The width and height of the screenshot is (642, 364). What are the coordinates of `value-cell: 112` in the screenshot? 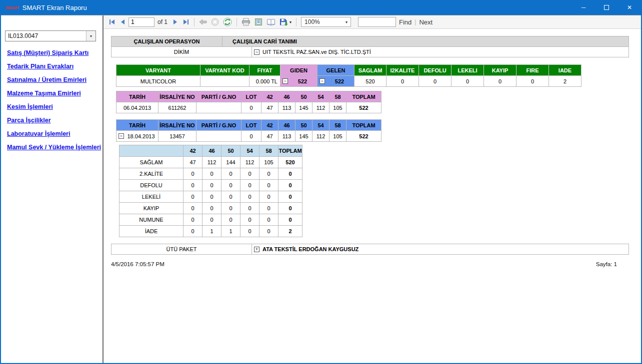 It's located at (212, 163).